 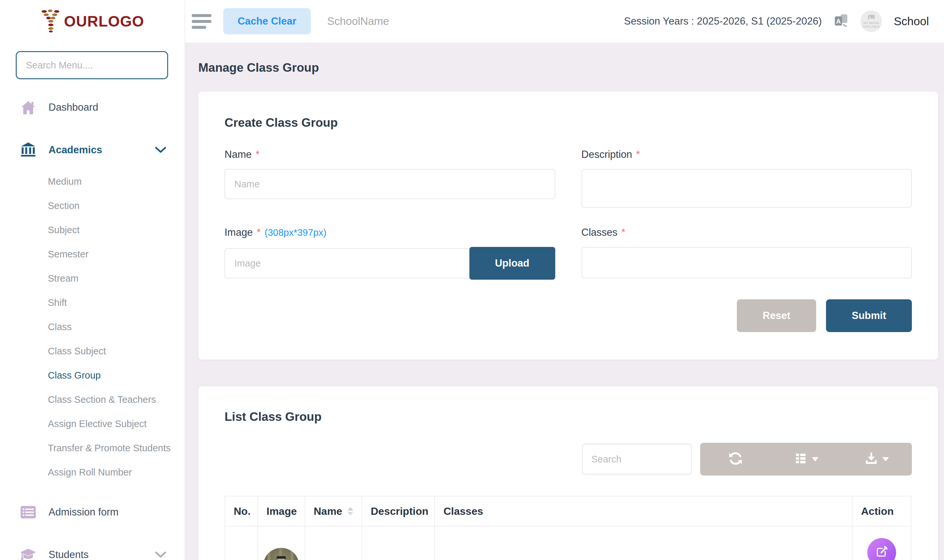 I want to click on col-header-no: No., so click(x=241, y=511).